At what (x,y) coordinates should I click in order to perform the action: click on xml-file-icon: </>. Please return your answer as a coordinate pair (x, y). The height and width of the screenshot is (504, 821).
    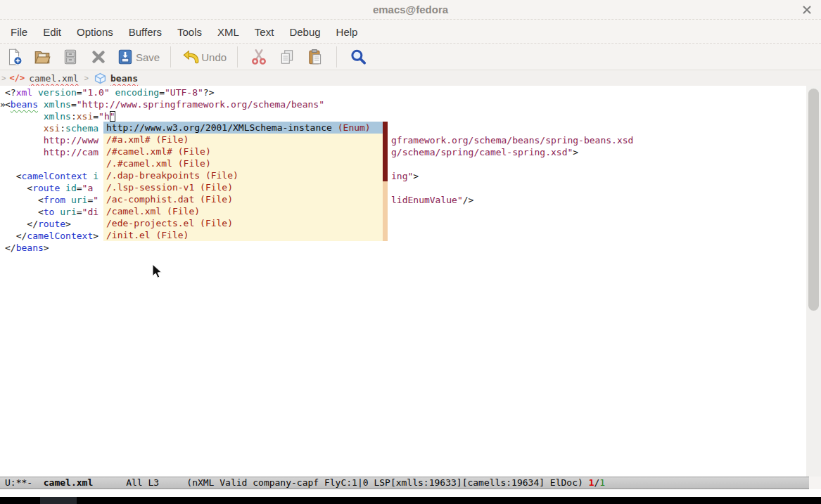
    Looking at the image, I should click on (17, 78).